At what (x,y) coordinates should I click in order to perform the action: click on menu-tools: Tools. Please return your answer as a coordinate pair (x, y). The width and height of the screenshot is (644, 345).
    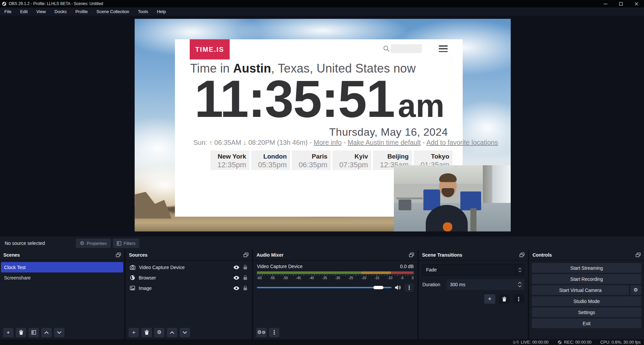
    Looking at the image, I should click on (143, 11).